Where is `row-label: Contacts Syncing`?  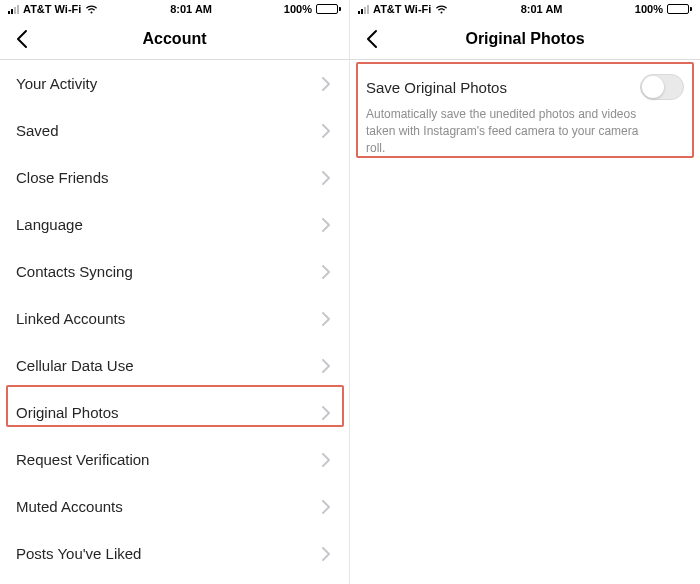
row-label: Contacts Syncing is located at coordinates (74, 272).